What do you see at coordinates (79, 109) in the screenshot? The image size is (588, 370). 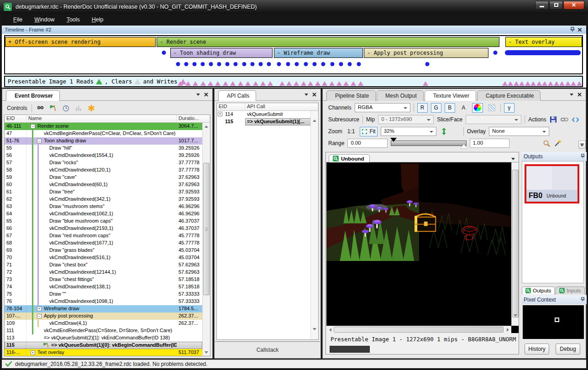 I see `statistics-icon-disabled` at bounding box center [79, 109].